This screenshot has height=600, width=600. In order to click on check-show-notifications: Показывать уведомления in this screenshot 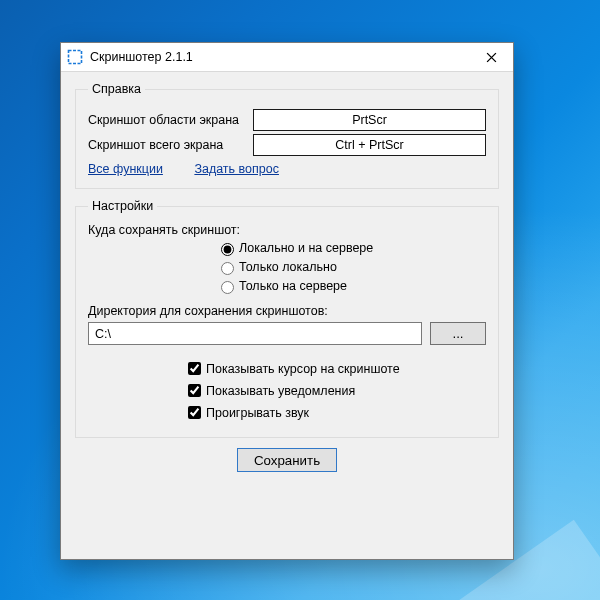, I will do `click(335, 390)`.